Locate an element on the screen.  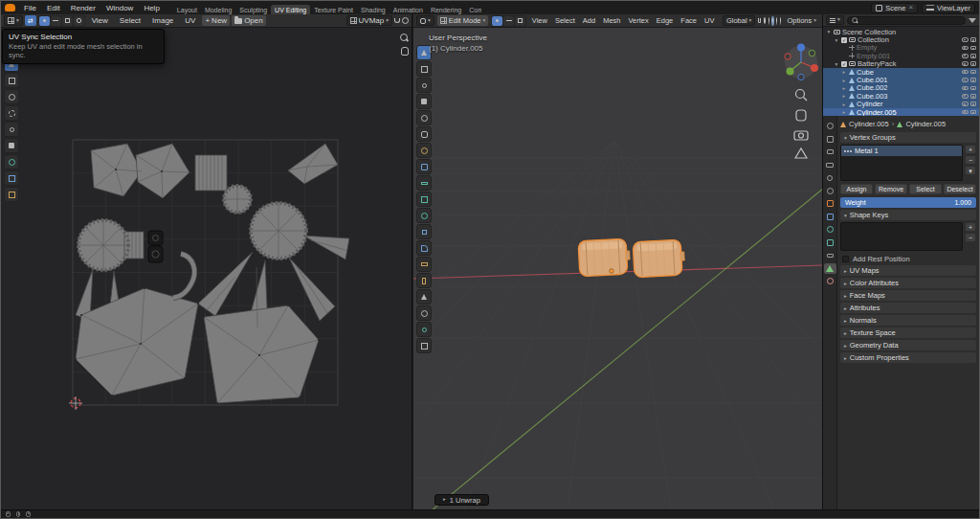
tool-cursor is located at coordinates (424, 85).